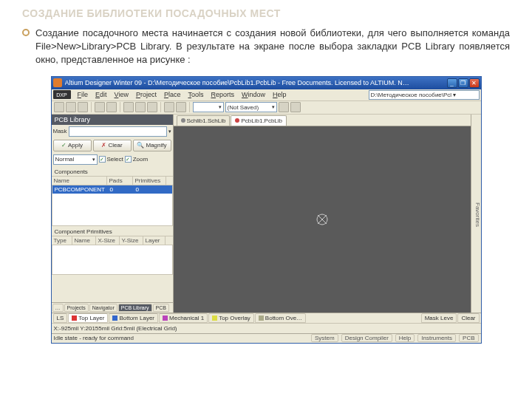 The width and height of the screenshot is (532, 399). I want to click on menu-tools: Tools, so click(195, 95).